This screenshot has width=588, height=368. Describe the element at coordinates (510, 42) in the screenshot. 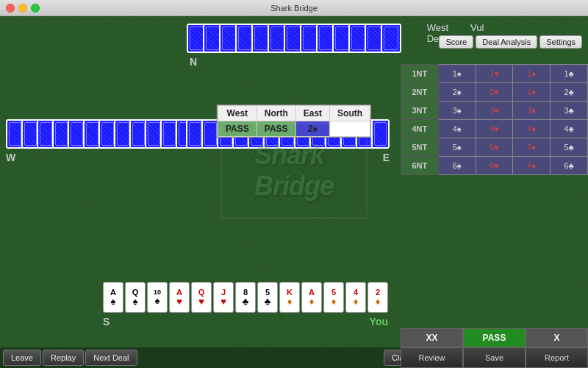

I see `top-right-buttons: Score Deal Analysis Settings` at that location.